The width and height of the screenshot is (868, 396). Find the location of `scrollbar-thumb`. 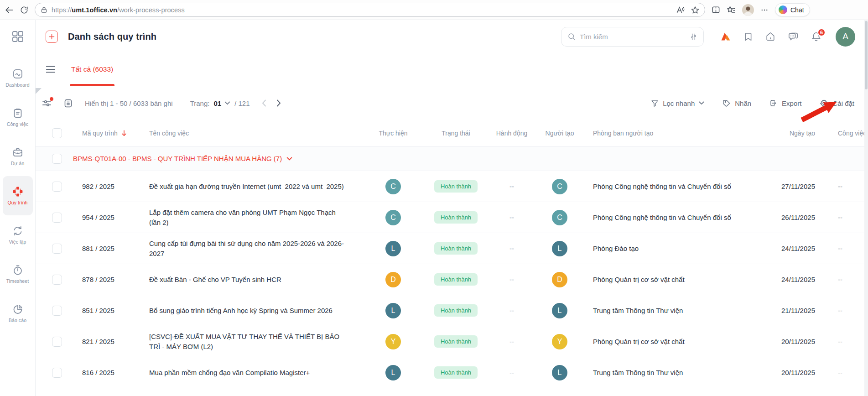

scrollbar-thumb is located at coordinates (866, 55).